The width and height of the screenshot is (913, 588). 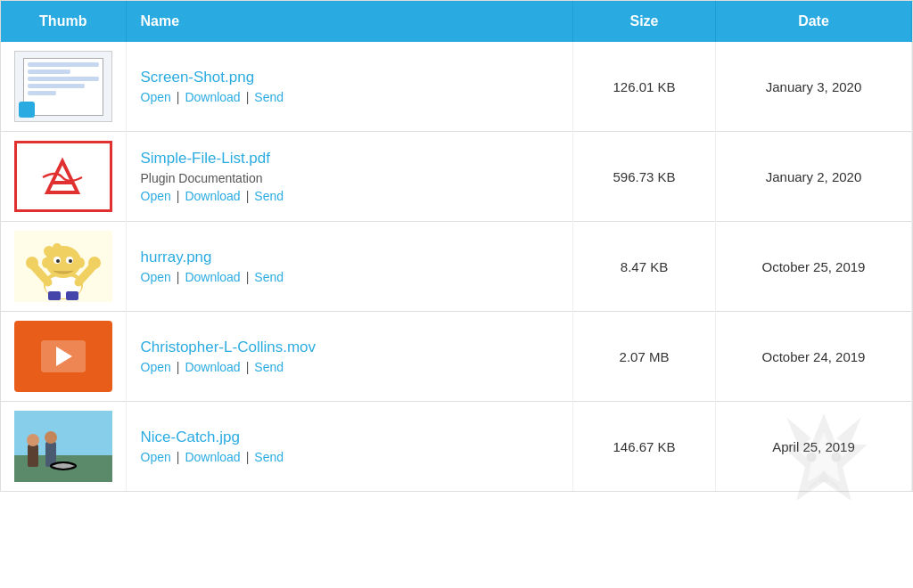 I want to click on name-cell-video: Christopher-L-Collins.movOpen|Download|S…, so click(x=350, y=356).